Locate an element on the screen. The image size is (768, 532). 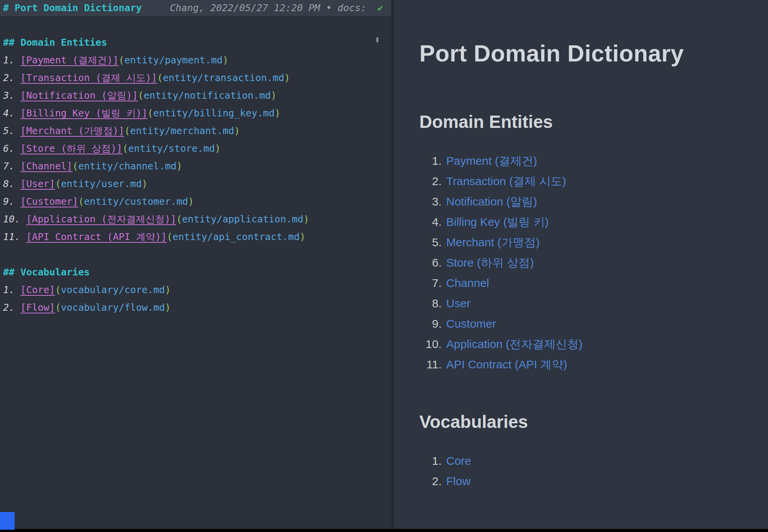
list-number: 10. is located at coordinates (12, 219).